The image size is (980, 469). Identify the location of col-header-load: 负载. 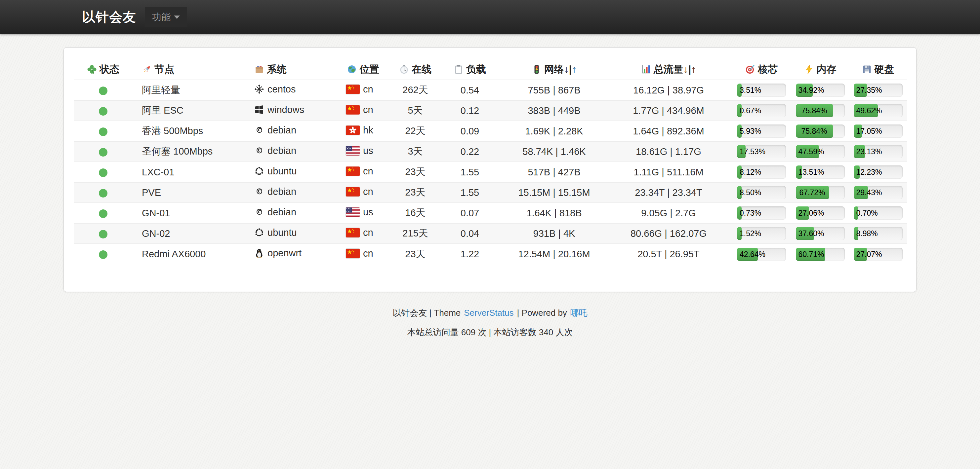
(470, 70).